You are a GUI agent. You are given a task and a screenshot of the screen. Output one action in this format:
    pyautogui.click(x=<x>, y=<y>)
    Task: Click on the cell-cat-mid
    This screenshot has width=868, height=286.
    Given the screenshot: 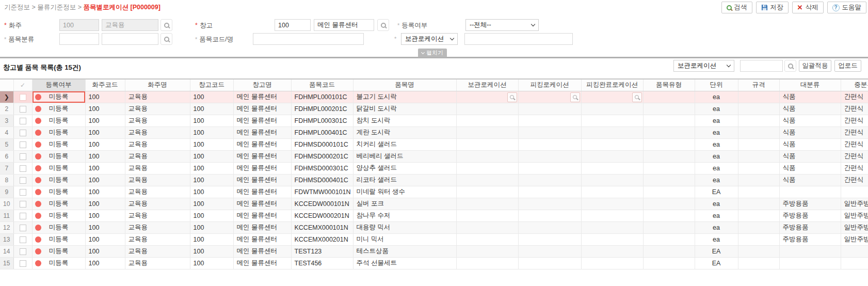 What is the action you would take?
    pyautogui.click(x=855, y=192)
    